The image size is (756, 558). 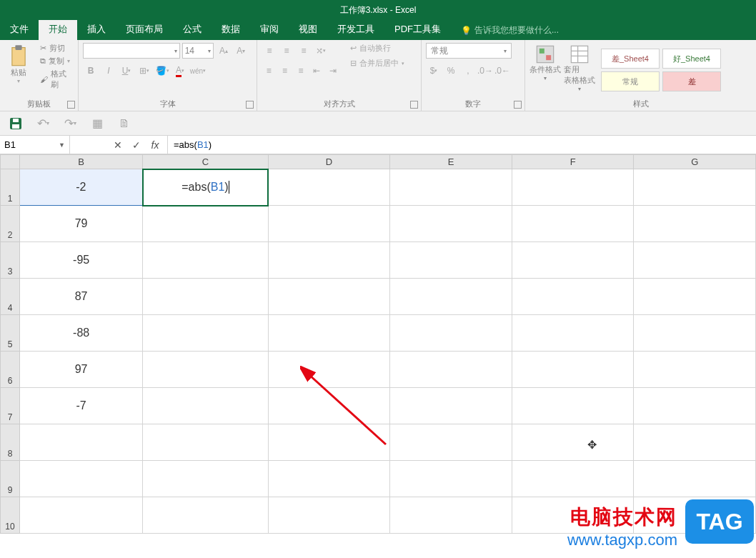 What do you see at coordinates (692, 59) in the screenshot?
I see `style-good-sheet4: 好_Sheet4` at bounding box center [692, 59].